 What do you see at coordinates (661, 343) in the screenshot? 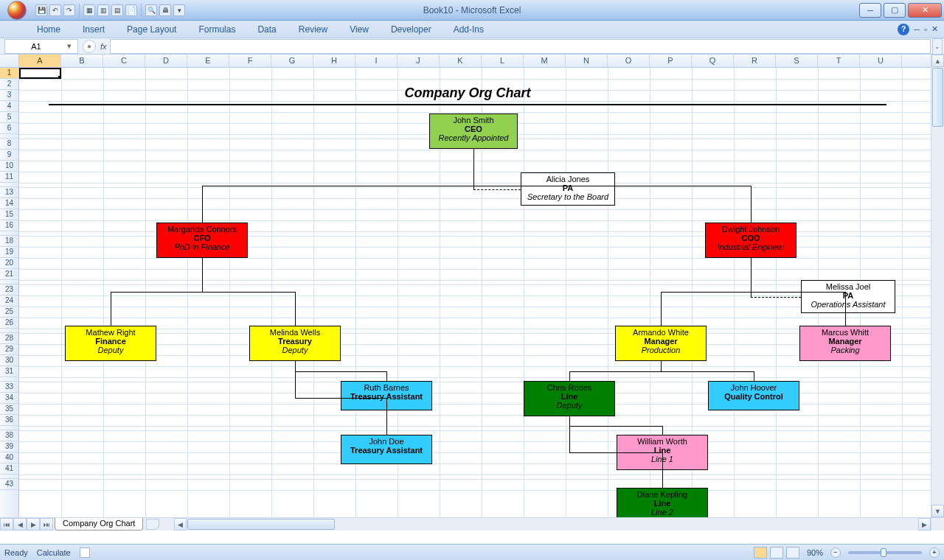
I see `org-node-mgrp: Armando WhiteManagerProduction` at bounding box center [661, 343].